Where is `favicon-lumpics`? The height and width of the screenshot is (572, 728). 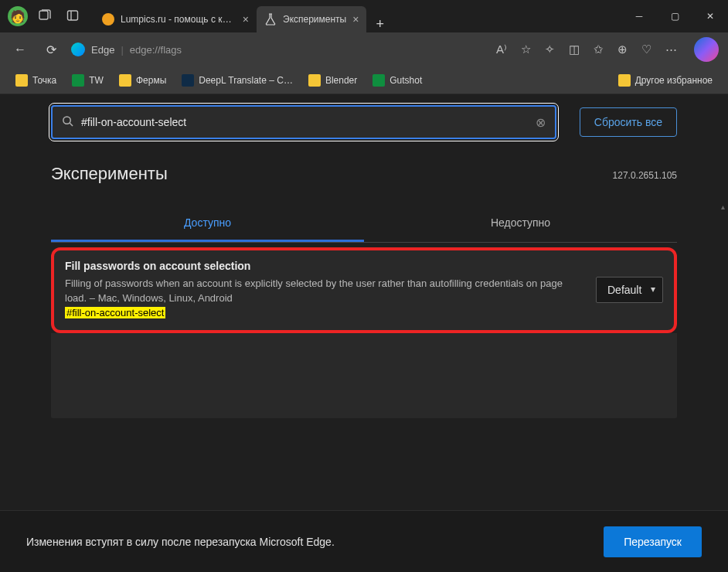
favicon-lumpics is located at coordinates (108, 19).